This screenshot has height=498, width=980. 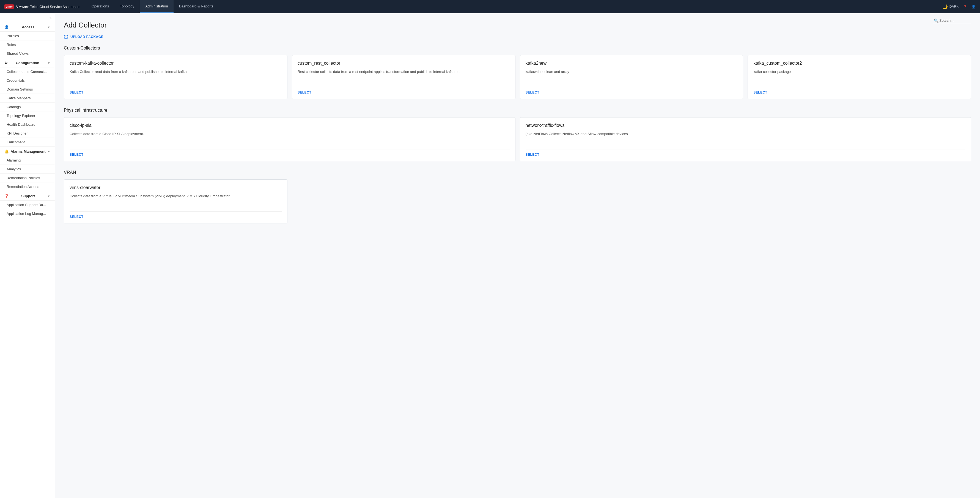 What do you see at coordinates (404, 76) in the screenshot?
I see `card-desc-custom-rest: Rest collector collects data from a rest…` at bounding box center [404, 76].